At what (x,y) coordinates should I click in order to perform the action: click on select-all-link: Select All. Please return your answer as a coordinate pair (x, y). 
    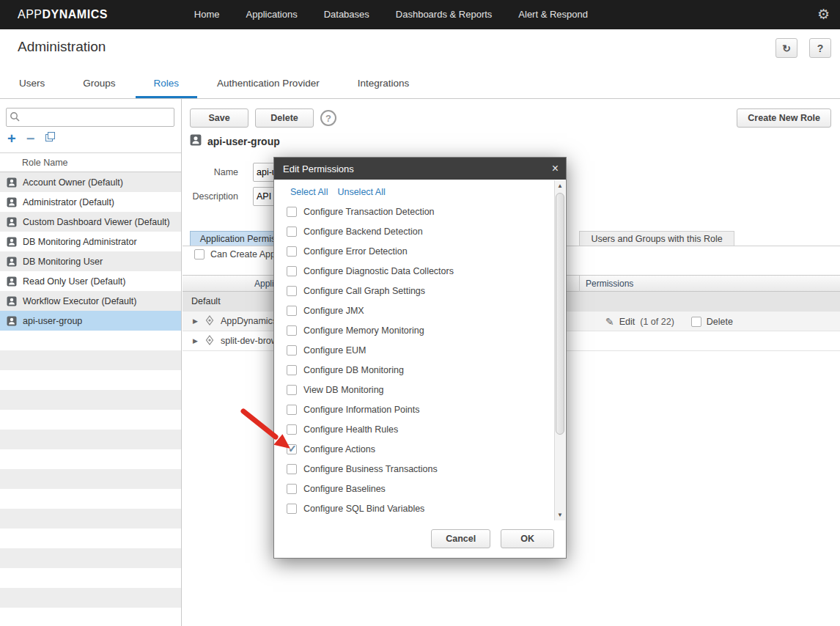
    Looking at the image, I should click on (309, 192).